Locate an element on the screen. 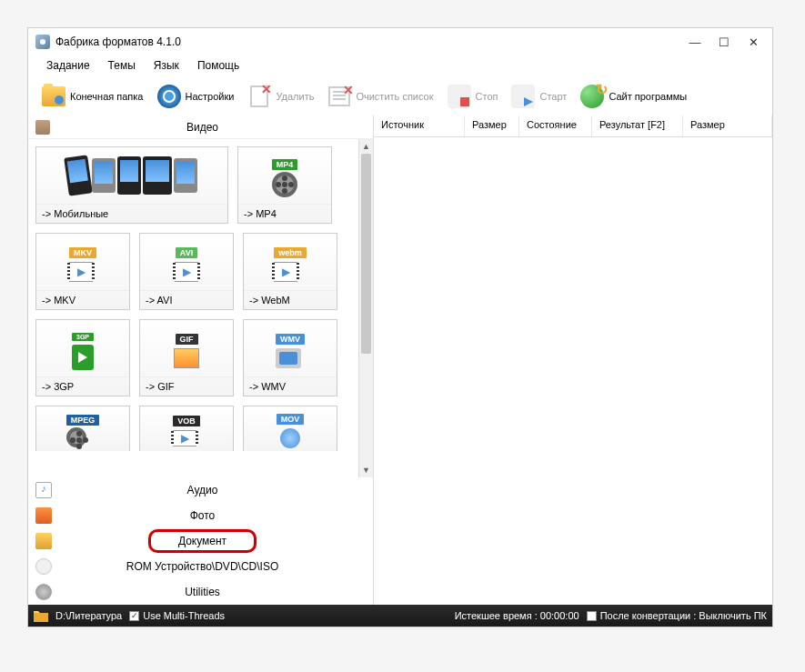 Image resolution: width=805 pixels, height=672 pixels. category-utilities: Utilities is located at coordinates (200, 592).